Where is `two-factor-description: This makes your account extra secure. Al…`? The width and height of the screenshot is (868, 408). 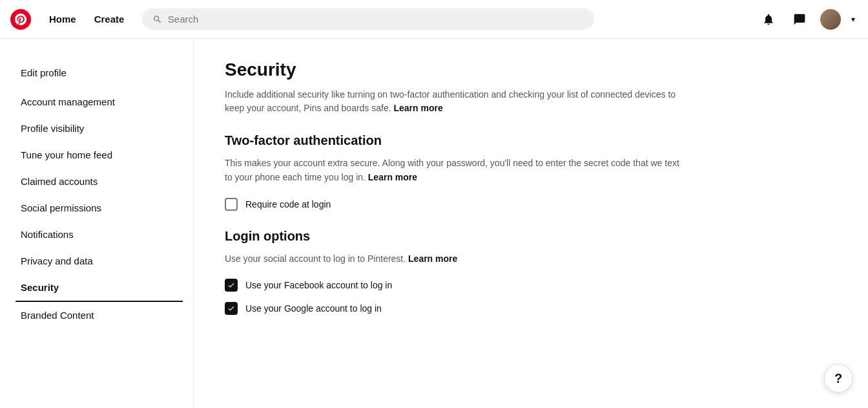
two-factor-description: This makes your account extra secure. Al… is located at coordinates (452, 171).